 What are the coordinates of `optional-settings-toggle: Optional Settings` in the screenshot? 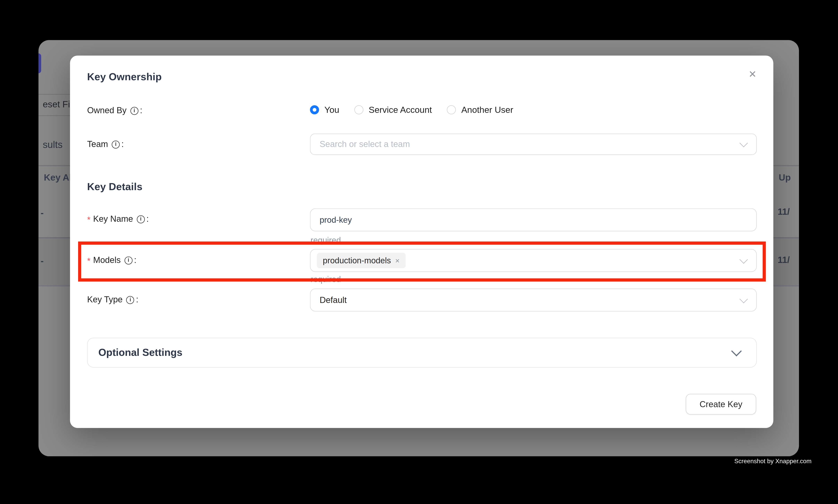 It's located at (422, 353).